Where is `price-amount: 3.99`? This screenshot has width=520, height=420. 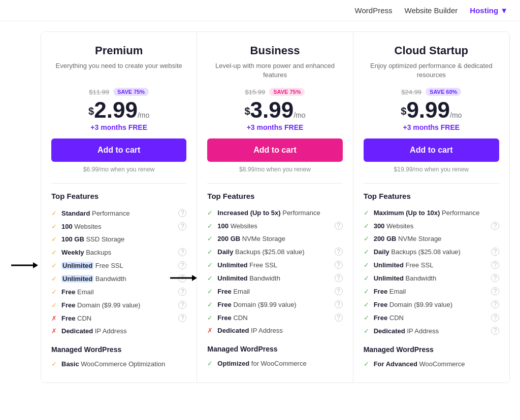
price-amount: 3.99 is located at coordinates (272, 110).